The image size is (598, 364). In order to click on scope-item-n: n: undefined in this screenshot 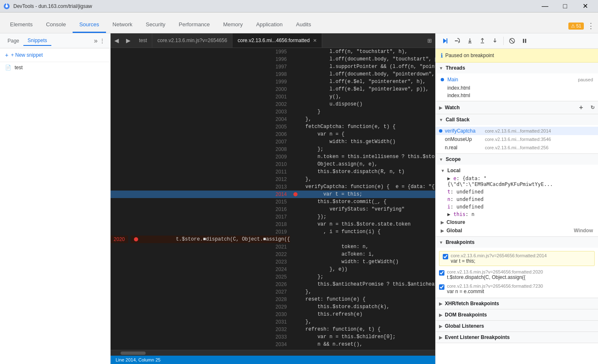, I will do `click(517, 199)`.